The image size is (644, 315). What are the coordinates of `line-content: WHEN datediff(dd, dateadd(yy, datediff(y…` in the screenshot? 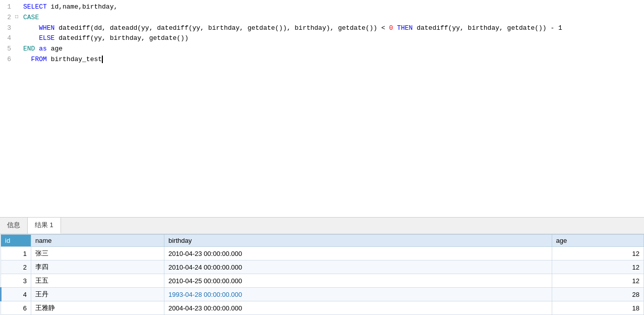 It's located at (333, 28).